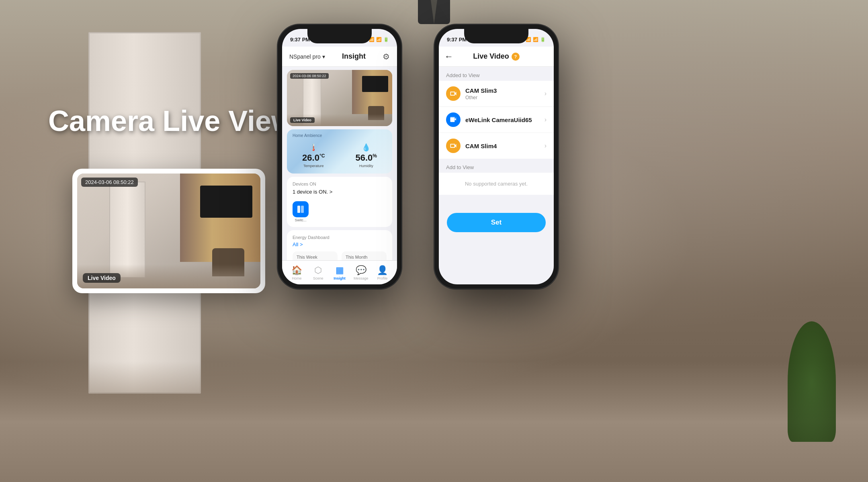 This screenshot has width=868, height=482. Describe the element at coordinates (546, 94) in the screenshot. I see `chevron-icon-slim3: ›` at that location.